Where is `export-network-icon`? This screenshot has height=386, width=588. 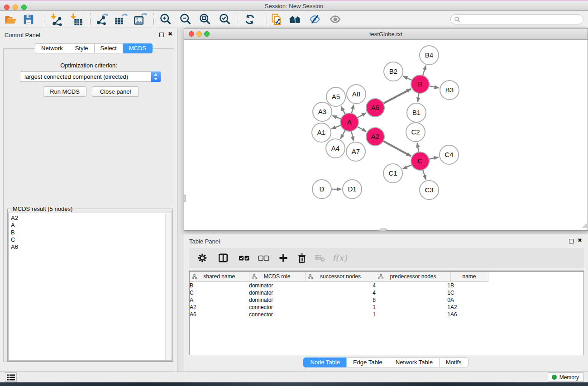 export-network-icon is located at coordinates (102, 19).